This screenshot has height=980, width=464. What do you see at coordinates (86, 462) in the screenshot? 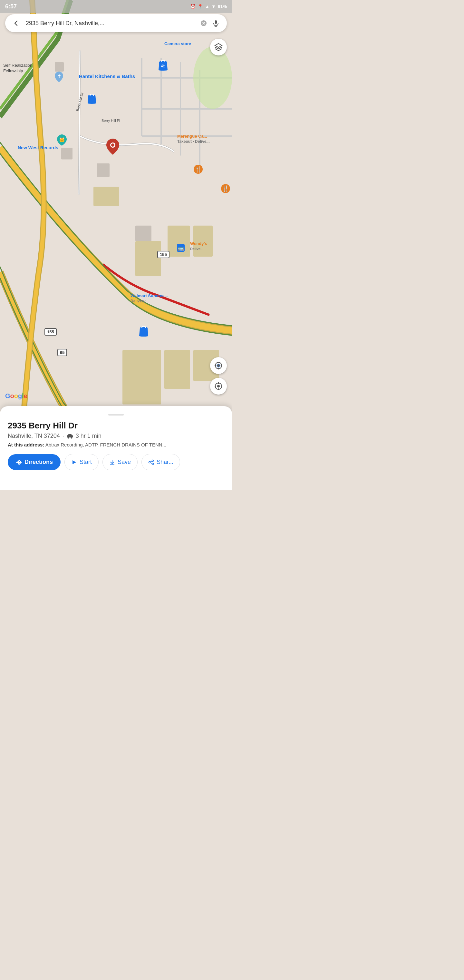
I see `start-label: Start` at bounding box center [86, 462].